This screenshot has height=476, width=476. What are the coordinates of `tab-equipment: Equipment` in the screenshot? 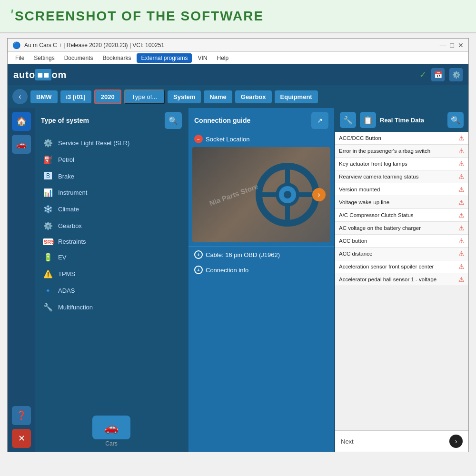 It's located at (296, 97).